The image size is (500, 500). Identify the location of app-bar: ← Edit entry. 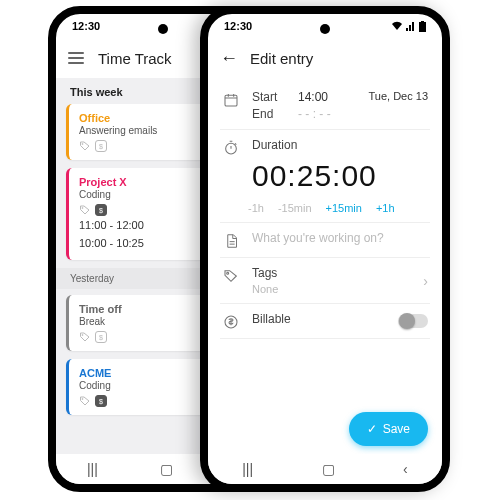
(325, 58).